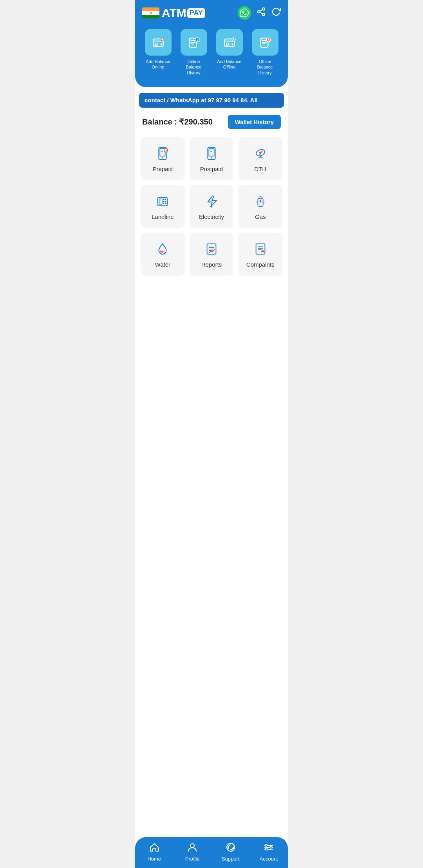 The height and width of the screenshot is (868, 423). What do you see at coordinates (261, 13) in the screenshot?
I see `share-icon` at bounding box center [261, 13].